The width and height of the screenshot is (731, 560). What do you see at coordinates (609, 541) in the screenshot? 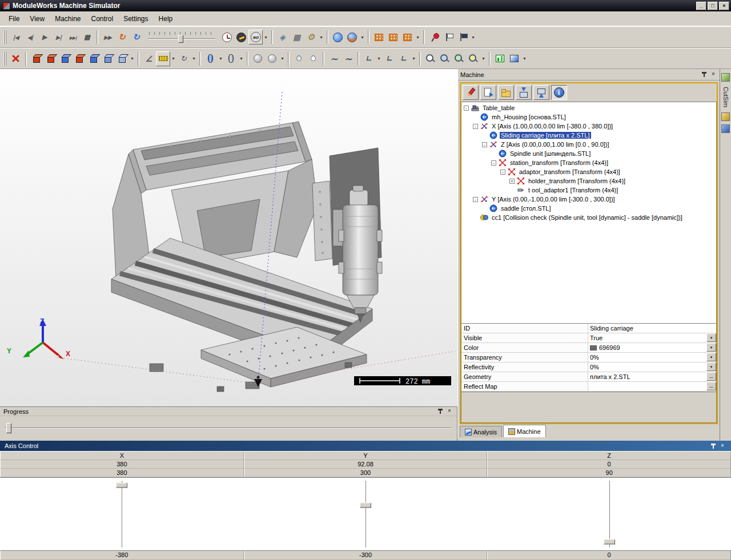
I see `axis-z-thumb` at bounding box center [609, 541].